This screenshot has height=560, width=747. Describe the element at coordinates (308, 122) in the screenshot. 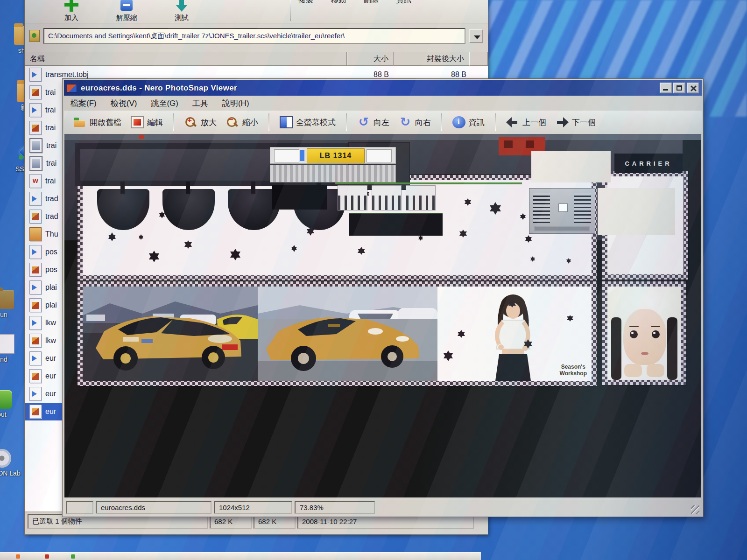

I see `full-button: 全螢幕模式` at that location.